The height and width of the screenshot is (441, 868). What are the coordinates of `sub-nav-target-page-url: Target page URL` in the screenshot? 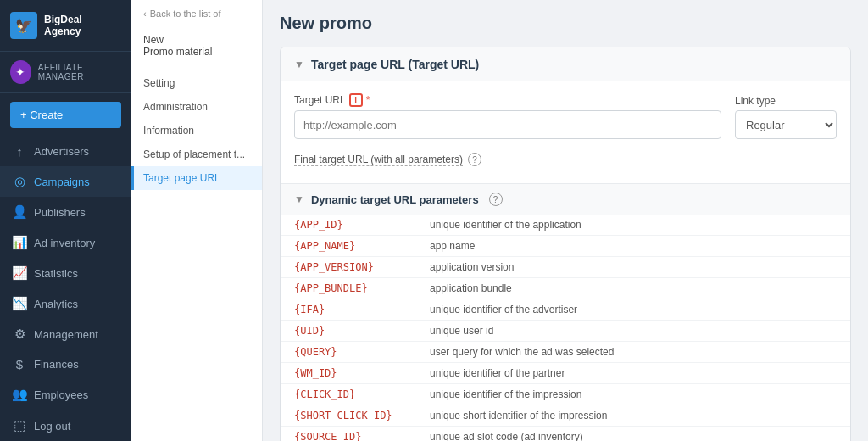 It's located at (197, 178).